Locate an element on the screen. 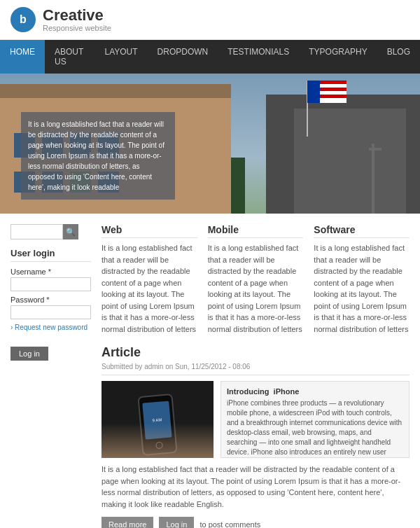  logo-letter: b is located at coordinates (23, 20).